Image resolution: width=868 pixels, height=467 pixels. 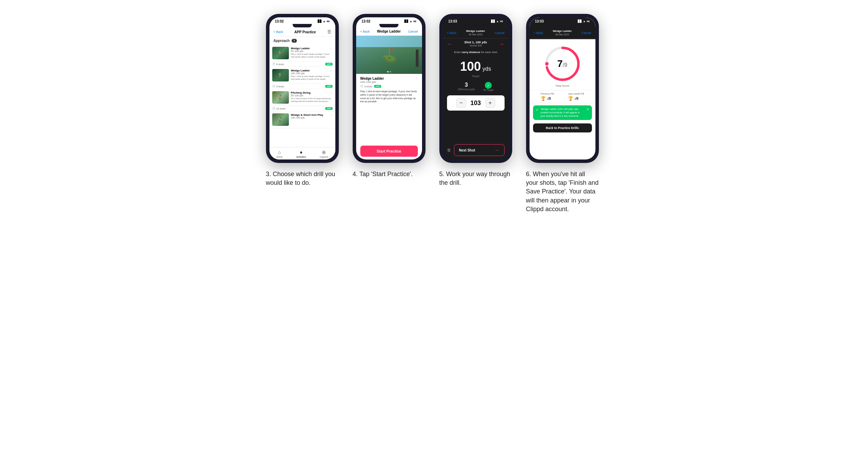 What do you see at coordinates (331, 71) in the screenshot?
I see `star-icon-2: ☆` at bounding box center [331, 71].